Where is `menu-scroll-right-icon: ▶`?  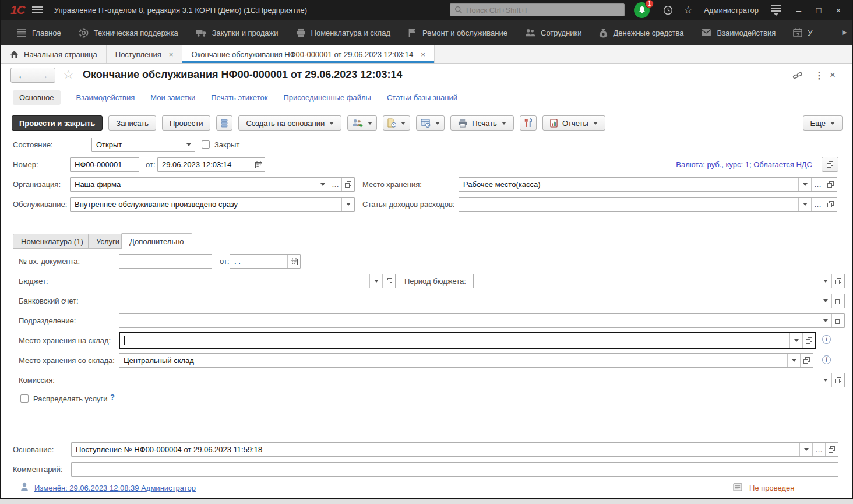
menu-scroll-right-icon: ▶ is located at coordinates (845, 33).